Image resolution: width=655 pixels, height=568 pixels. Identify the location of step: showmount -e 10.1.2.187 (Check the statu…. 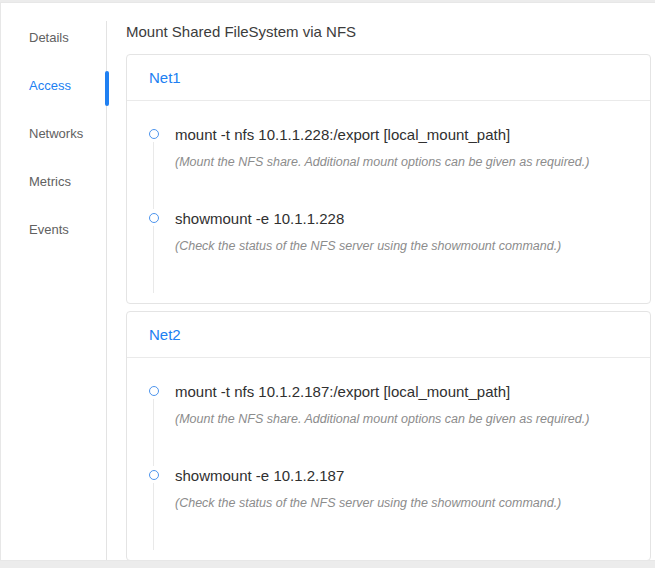
(388, 508).